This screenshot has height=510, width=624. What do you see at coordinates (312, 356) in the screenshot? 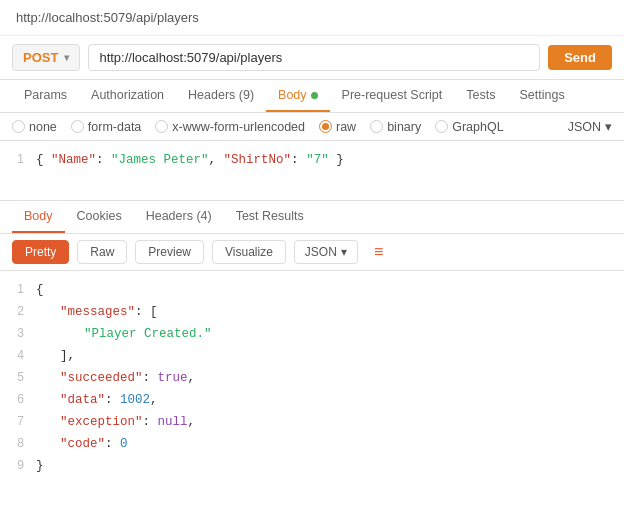
I see `response-line-4: 4 ],` at bounding box center [312, 356].